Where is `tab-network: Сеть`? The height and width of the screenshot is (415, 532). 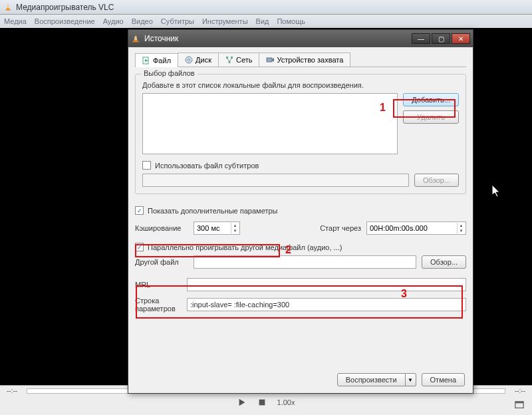
tab-network: Сеть is located at coordinates (239, 60).